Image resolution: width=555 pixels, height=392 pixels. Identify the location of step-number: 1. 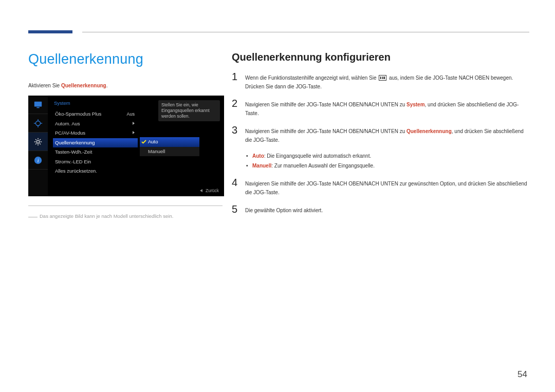
(238, 81).